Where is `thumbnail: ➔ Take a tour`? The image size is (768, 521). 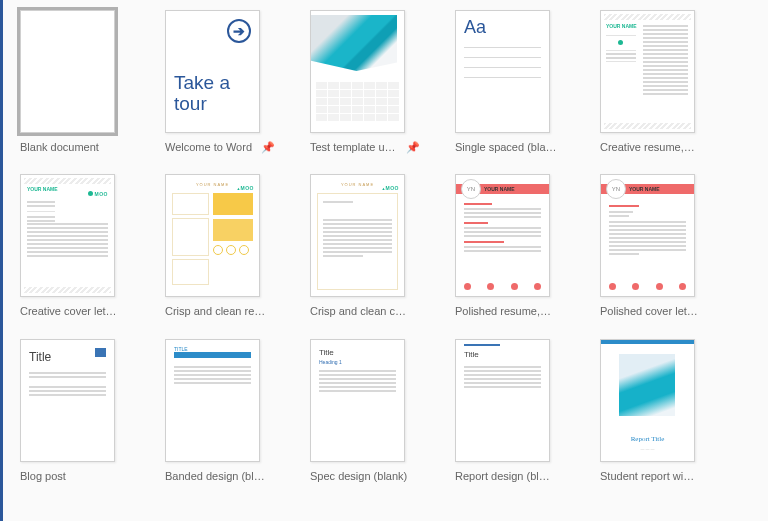
thumbnail: ➔ Take a tour is located at coordinates (212, 72).